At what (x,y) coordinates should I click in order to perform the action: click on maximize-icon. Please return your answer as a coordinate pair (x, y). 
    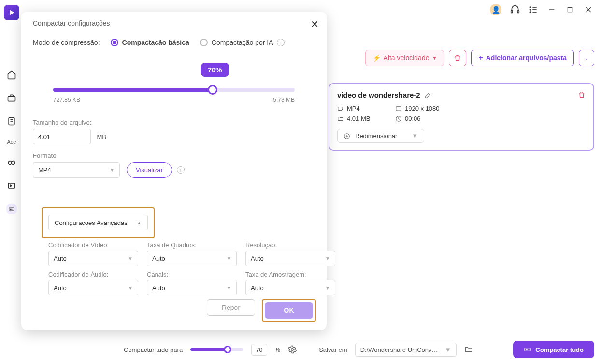
    Looking at the image, I should click on (570, 10).